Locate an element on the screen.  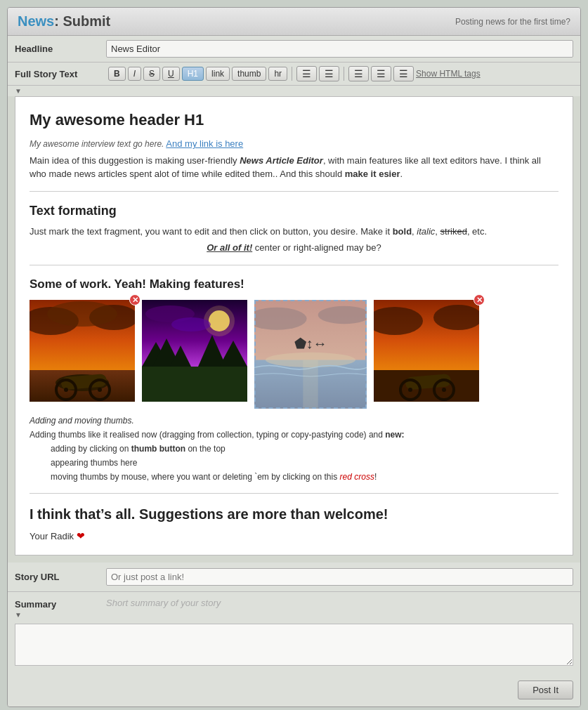
link-button: link is located at coordinates (218, 74).